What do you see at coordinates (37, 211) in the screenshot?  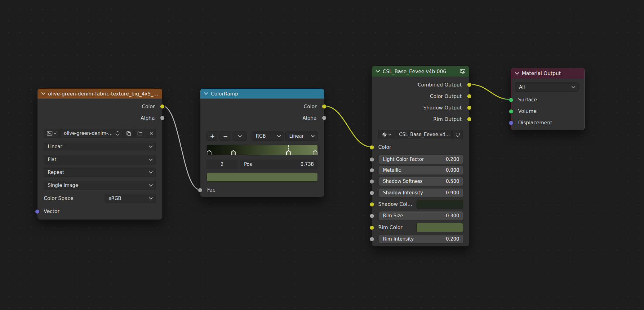 I see `socket-vector-input` at bounding box center [37, 211].